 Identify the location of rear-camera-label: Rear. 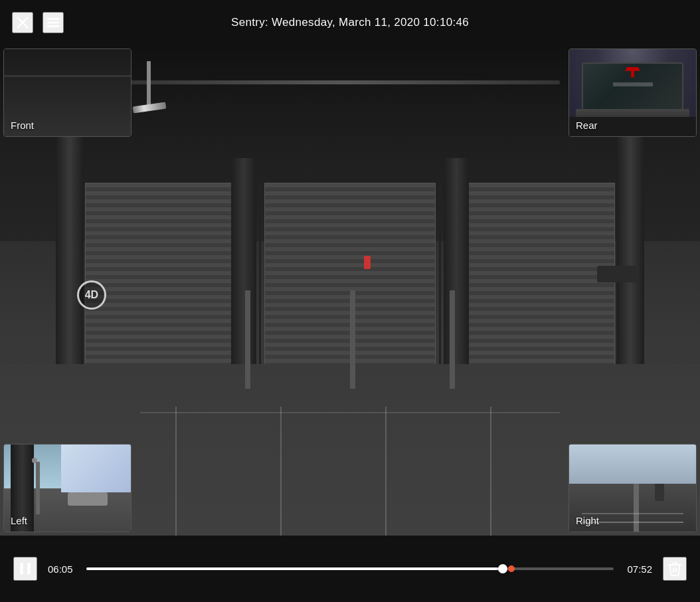
(587, 125).